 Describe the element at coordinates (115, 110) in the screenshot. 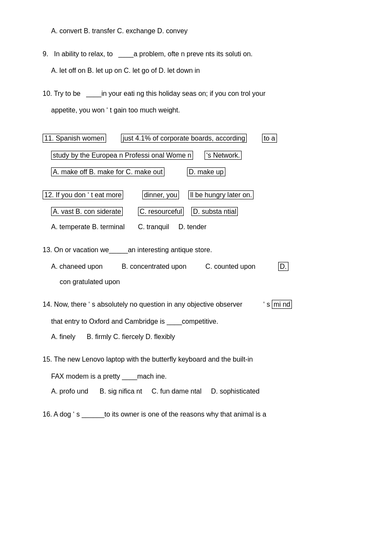

I see `q10-continuation: appetite, you won ‘ t gain too much weig…` at that location.